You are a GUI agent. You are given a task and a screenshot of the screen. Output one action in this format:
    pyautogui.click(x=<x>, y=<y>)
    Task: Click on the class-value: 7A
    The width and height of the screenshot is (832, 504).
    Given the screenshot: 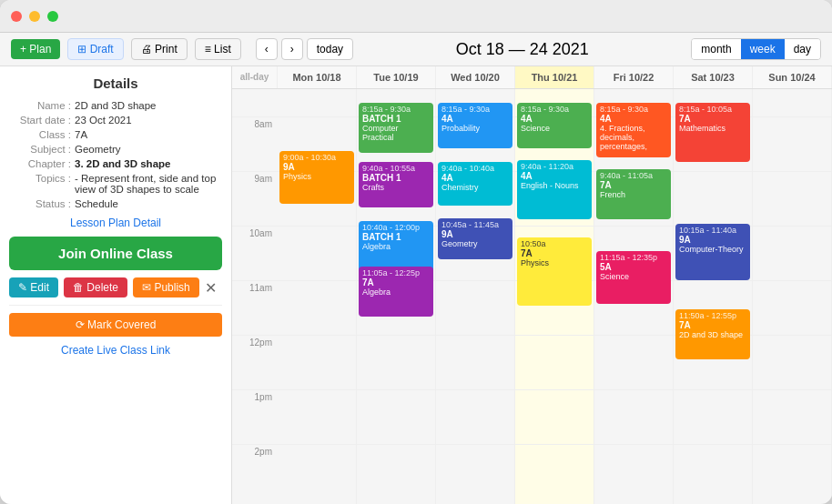 What is the action you would take?
    pyautogui.click(x=81, y=135)
    